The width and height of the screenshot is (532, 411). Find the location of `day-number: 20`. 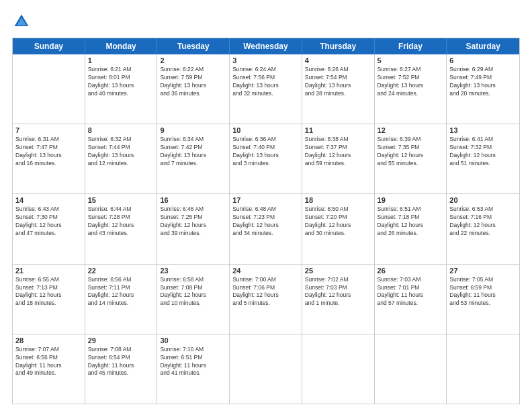

day-number: 20 is located at coordinates (483, 200).